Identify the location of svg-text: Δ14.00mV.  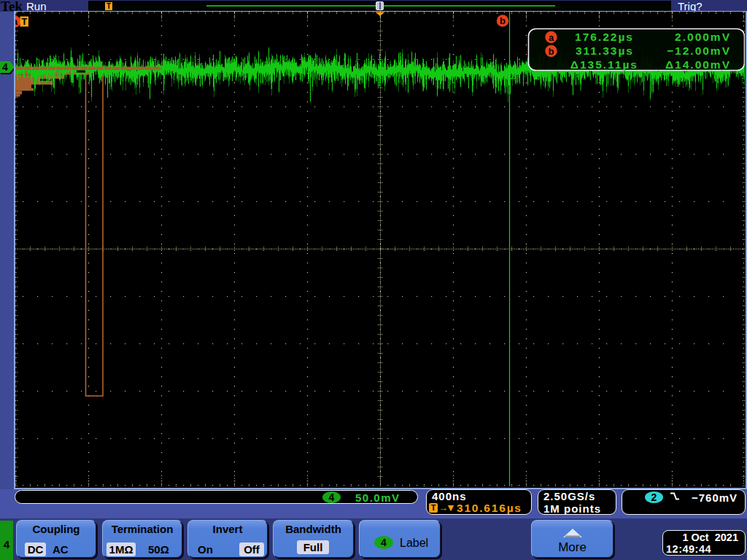
(698, 64).